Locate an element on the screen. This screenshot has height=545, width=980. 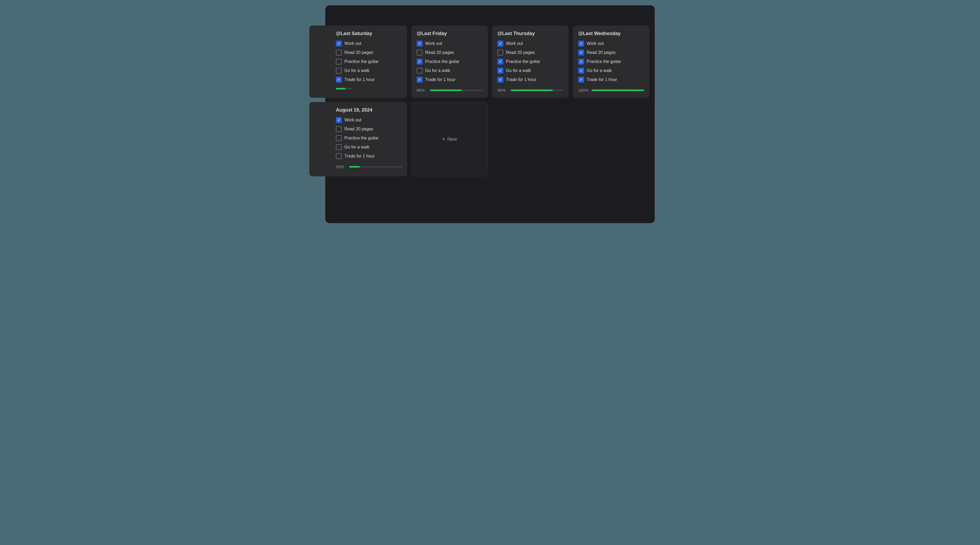
card-title: @Last Saturday is located at coordinates (369, 33).